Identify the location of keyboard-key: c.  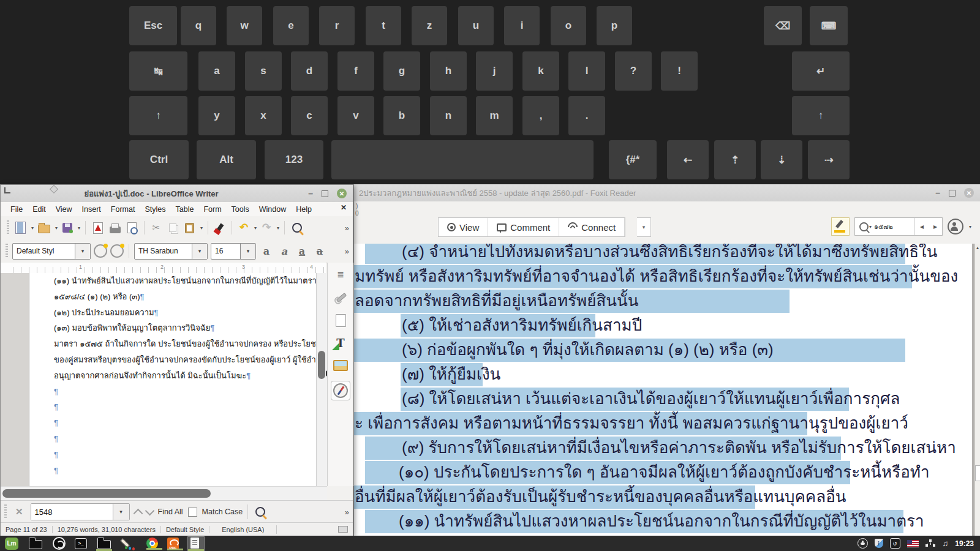
(309, 116).